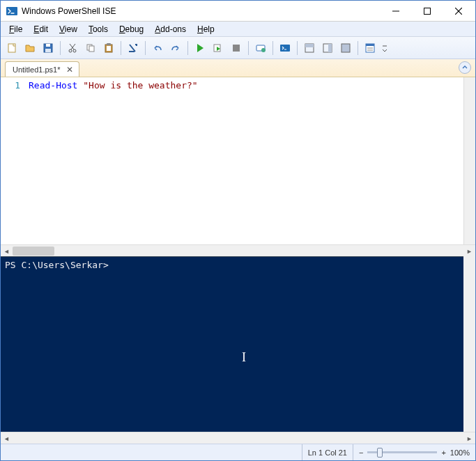  Describe the element at coordinates (72, 48) in the screenshot. I see `cut-button` at that location.